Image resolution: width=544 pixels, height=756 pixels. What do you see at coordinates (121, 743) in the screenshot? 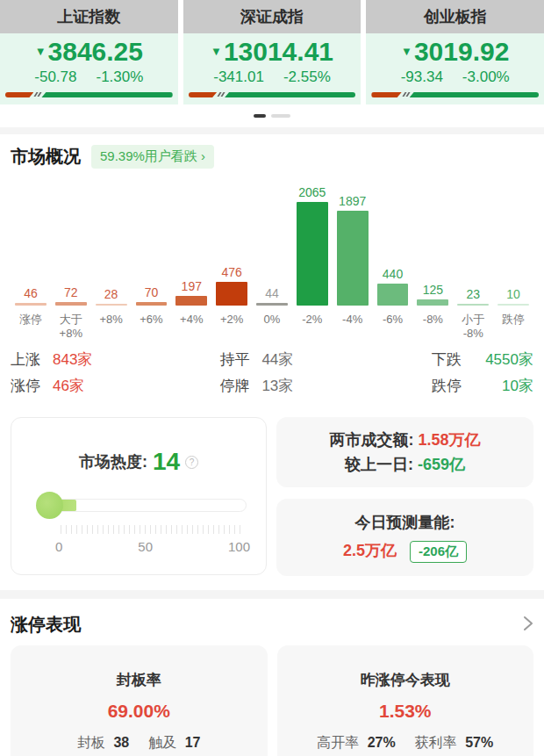
I see `limit-up-stat-value: 38` at bounding box center [121, 743].